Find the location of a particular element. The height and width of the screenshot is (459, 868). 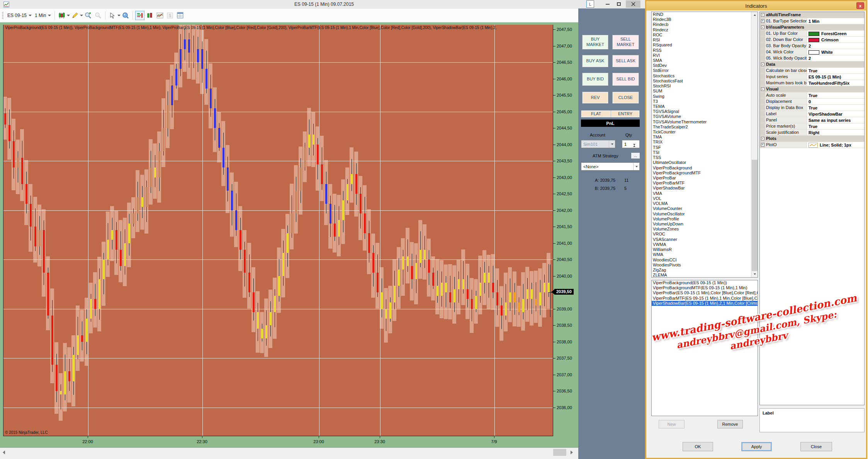

property-value: TwoHundredFiftySix is located at coordinates (836, 83).